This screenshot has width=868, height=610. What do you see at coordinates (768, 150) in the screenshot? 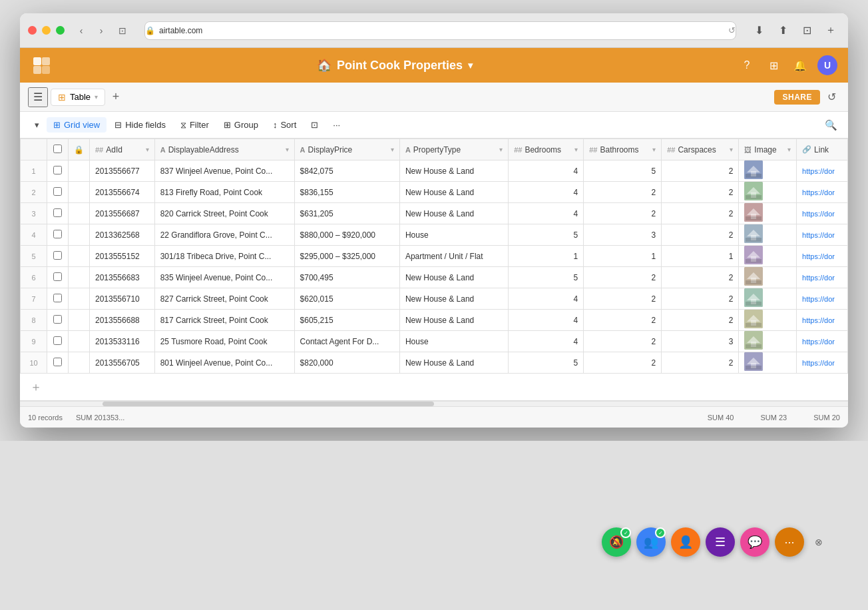
I see `image-header: 🖼 Image ▾` at bounding box center [768, 150].